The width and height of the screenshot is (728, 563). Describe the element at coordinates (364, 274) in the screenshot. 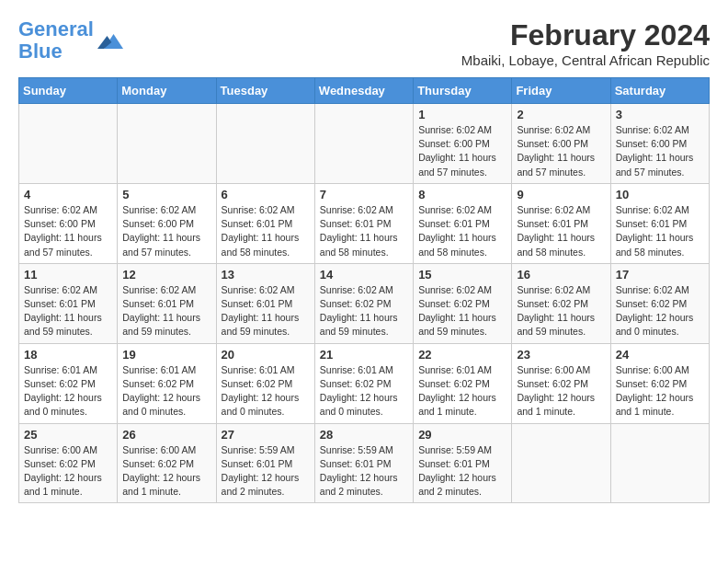

I see `day-number: 14` at that location.